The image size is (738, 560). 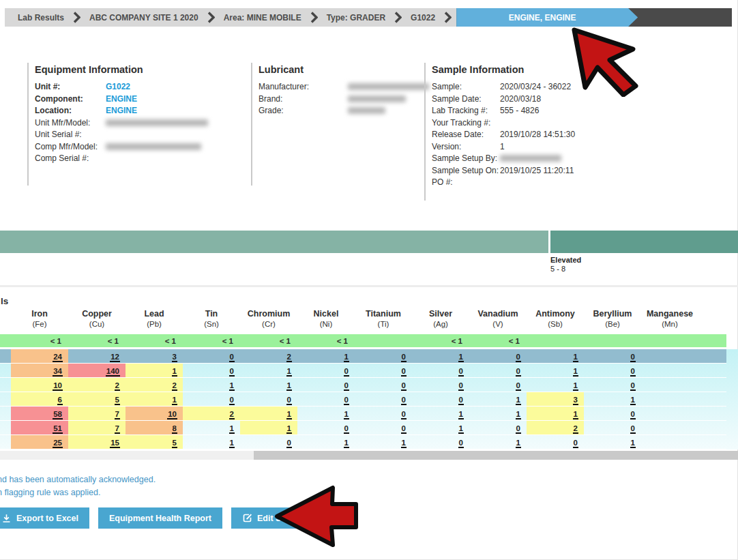 What do you see at coordinates (137, 100) in the screenshot?
I see `panel-field-row: Component:ENGINE` at bounding box center [137, 100].